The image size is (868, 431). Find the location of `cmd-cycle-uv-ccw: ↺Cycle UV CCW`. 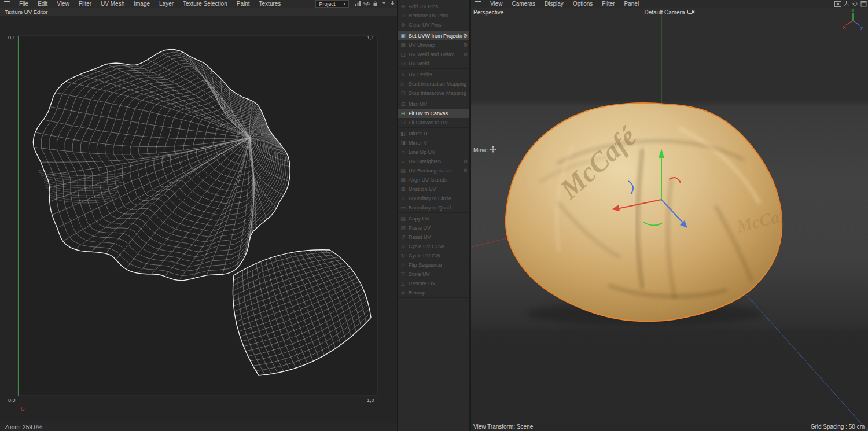

cmd-cycle-uv-ccw: ↺Cycle UV CCW is located at coordinates (433, 246).